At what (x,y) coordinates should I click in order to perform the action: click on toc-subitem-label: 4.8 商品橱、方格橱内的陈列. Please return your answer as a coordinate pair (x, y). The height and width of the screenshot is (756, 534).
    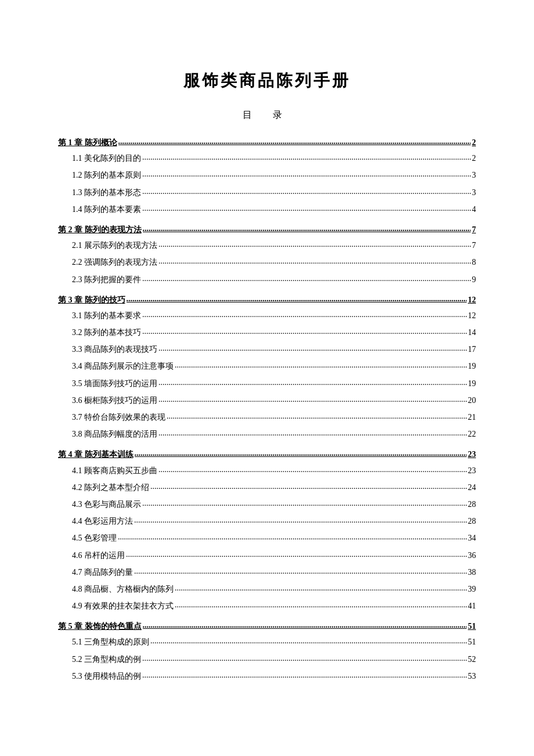
    Looking at the image, I should click on (123, 589).